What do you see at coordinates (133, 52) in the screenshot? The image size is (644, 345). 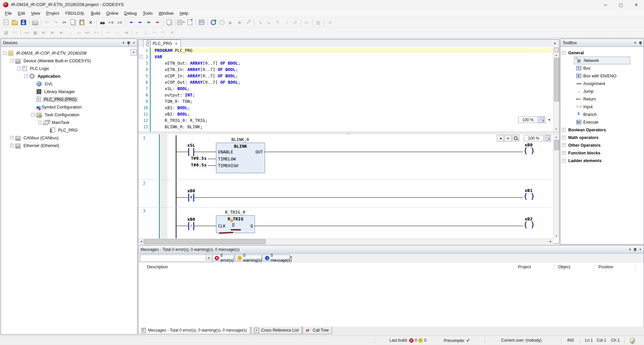 I see `device-selector-dropdown: ▼` at bounding box center [133, 52].